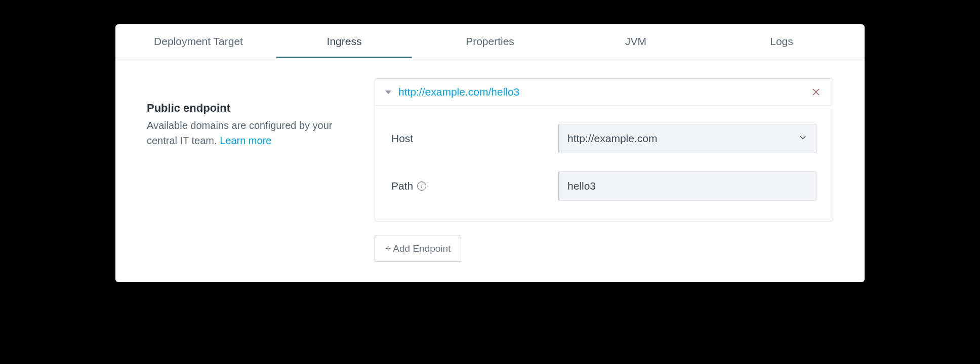  What do you see at coordinates (256, 133) in the screenshot?
I see `section-help-text: Available domains are configured by your…` at bounding box center [256, 133].